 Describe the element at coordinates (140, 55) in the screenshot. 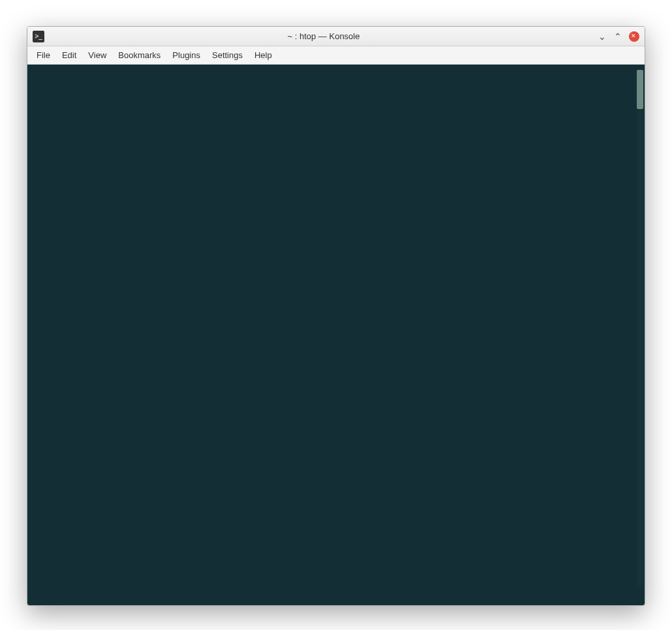

I see `menu-bookmarks: Bookmarks` at that location.